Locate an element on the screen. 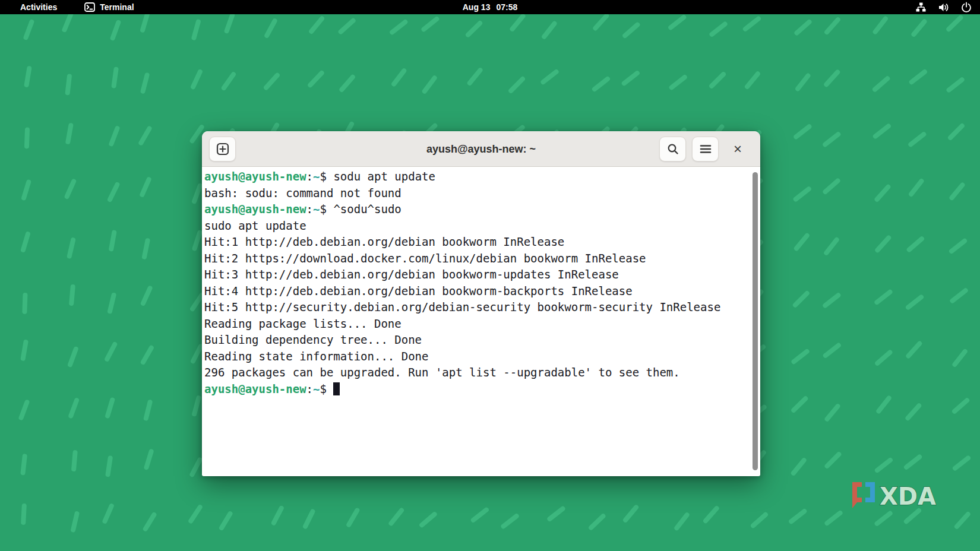  activities-button: Activities is located at coordinates (39, 7).